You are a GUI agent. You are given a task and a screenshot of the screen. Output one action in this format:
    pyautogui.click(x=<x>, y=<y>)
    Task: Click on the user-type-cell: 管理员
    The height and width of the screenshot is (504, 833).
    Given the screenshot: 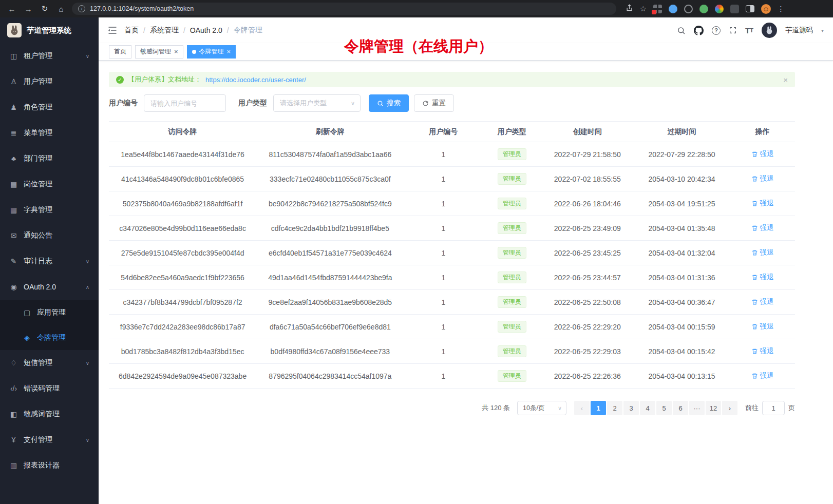 What is the action you would take?
    pyautogui.click(x=512, y=352)
    